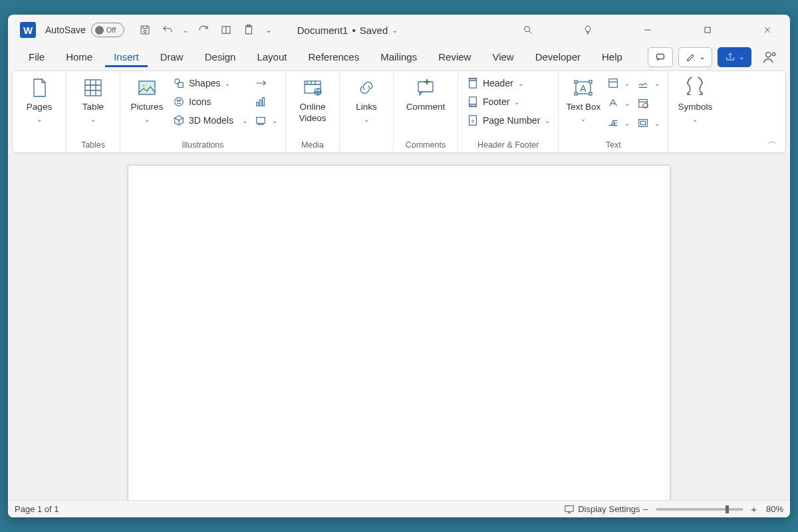 The width and height of the screenshot is (798, 532). I want to click on tab-layout: Layout, so click(271, 57).